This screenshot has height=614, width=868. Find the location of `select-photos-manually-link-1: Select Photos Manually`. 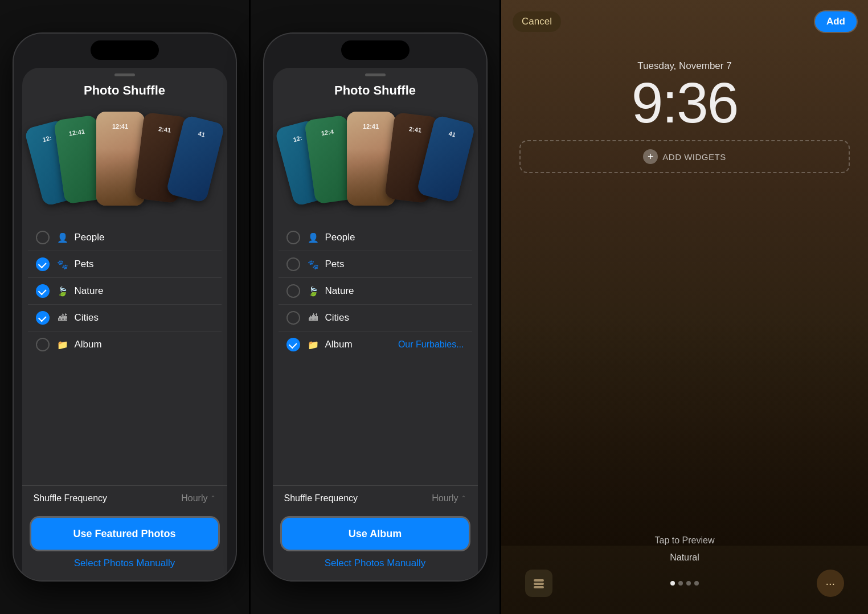

select-photos-manually-link-1: Select Photos Manually is located at coordinates (125, 563).